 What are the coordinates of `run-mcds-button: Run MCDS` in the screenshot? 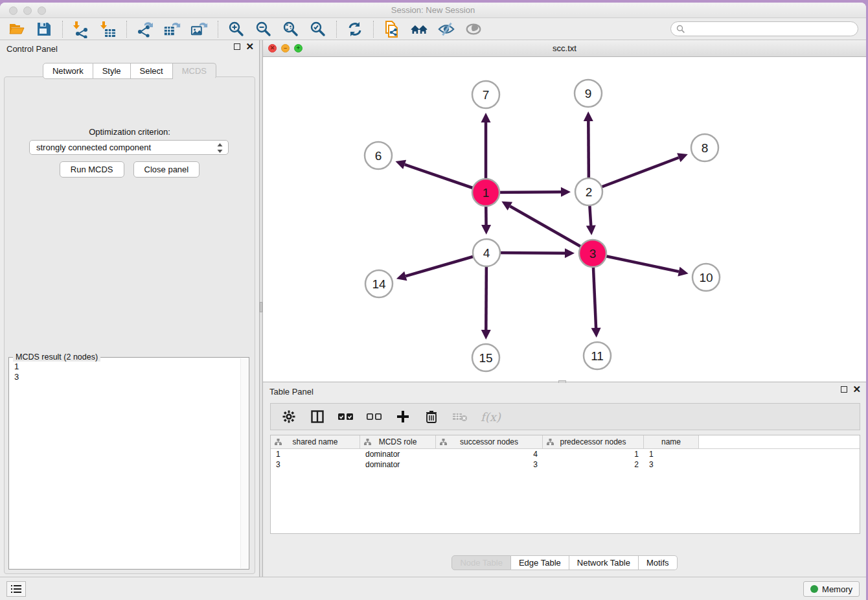 It's located at (92, 170).